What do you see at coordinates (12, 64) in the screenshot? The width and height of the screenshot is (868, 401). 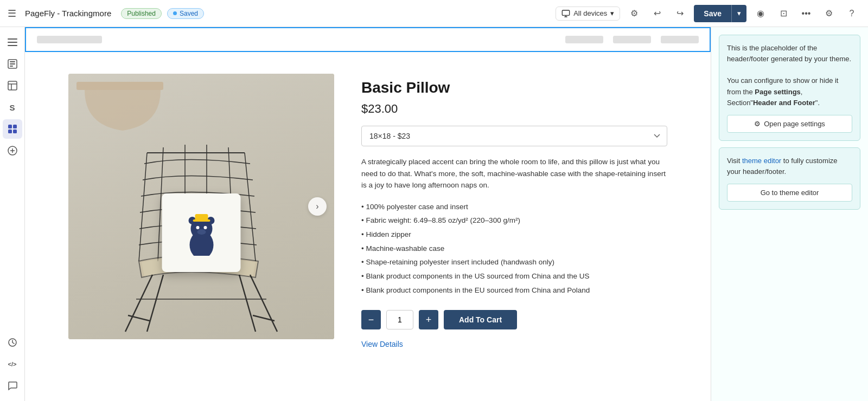 I see `sidebar-icon-layers` at bounding box center [12, 64].